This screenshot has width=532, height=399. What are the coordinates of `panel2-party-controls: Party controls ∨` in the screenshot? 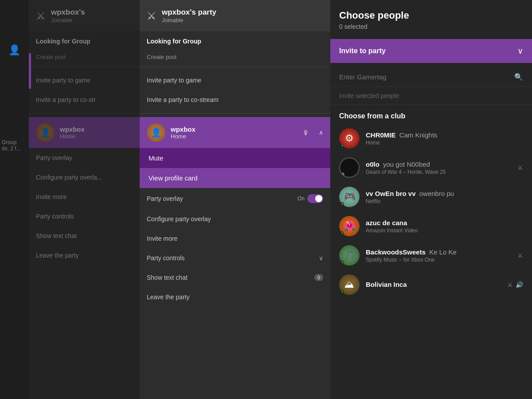 It's located at (235, 258).